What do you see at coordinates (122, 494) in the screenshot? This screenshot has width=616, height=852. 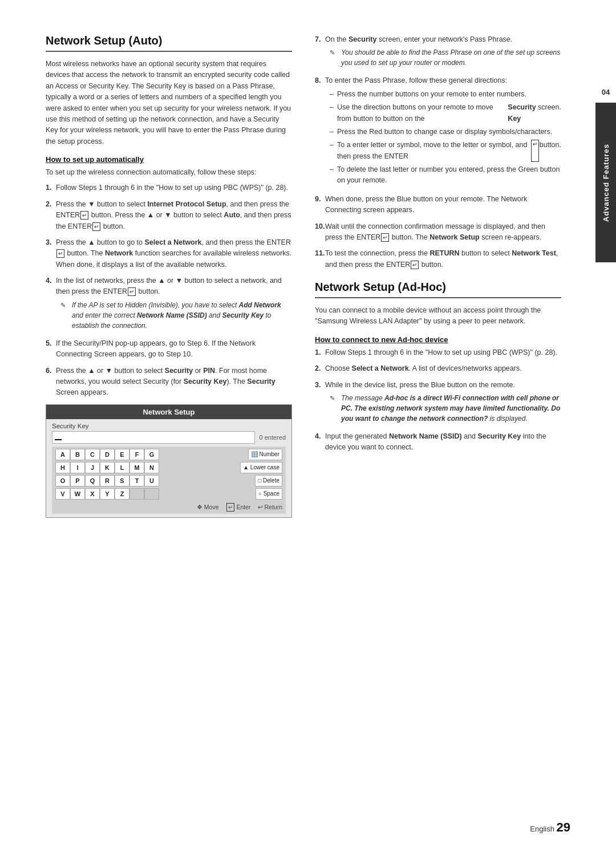 I see `key-Z: Z` at bounding box center [122, 494].